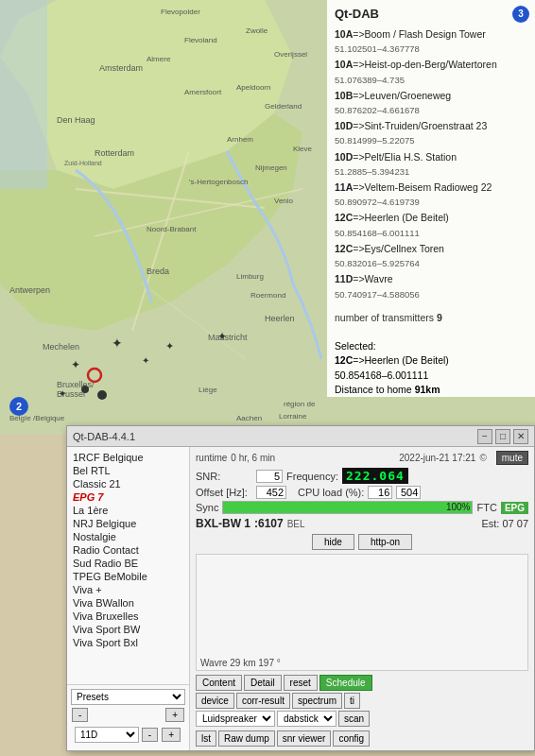 This screenshot has width=535, height=756. Describe the element at coordinates (107, 735) in the screenshot. I see `channel-select: 11D` at that location.